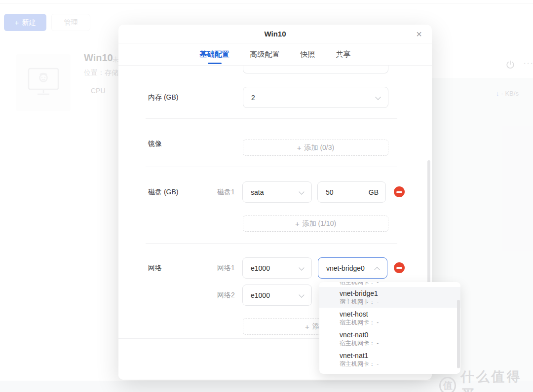  Describe the element at coordinates (400, 314) in the screenshot. I see `option-title: vnet-host` at that location.